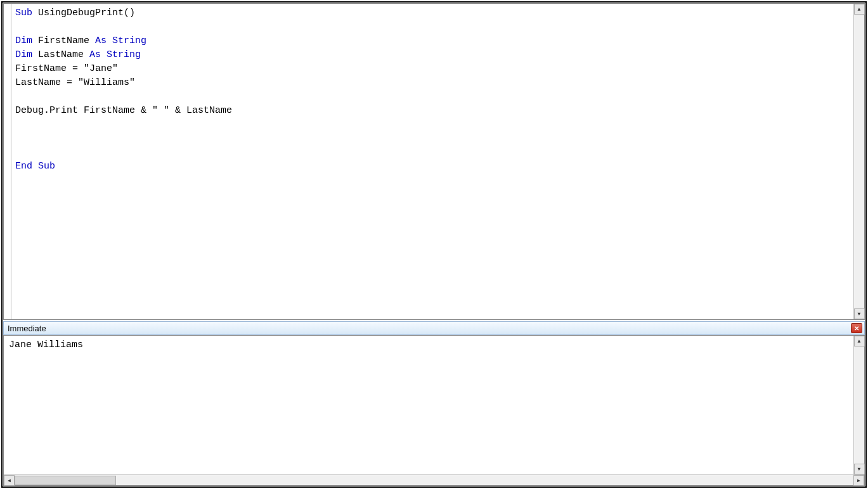 The width and height of the screenshot is (868, 489). I want to click on close-icon: ✕, so click(857, 328).